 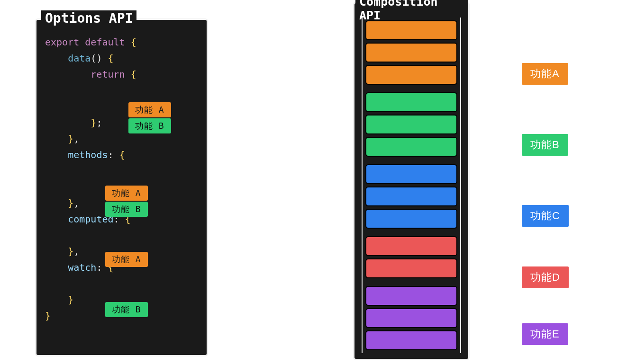 I want to click on keyword-default: default, so click(x=105, y=42).